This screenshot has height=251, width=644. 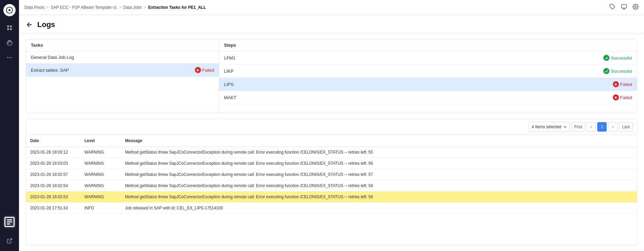 What do you see at coordinates (613, 127) in the screenshot?
I see `next-page-button: ›` at bounding box center [613, 127].